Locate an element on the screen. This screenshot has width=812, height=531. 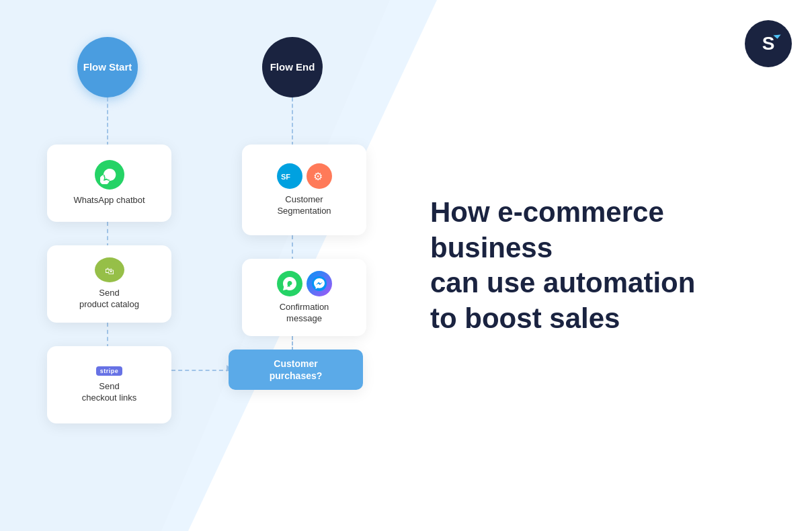
avatar: S is located at coordinates (768, 44).